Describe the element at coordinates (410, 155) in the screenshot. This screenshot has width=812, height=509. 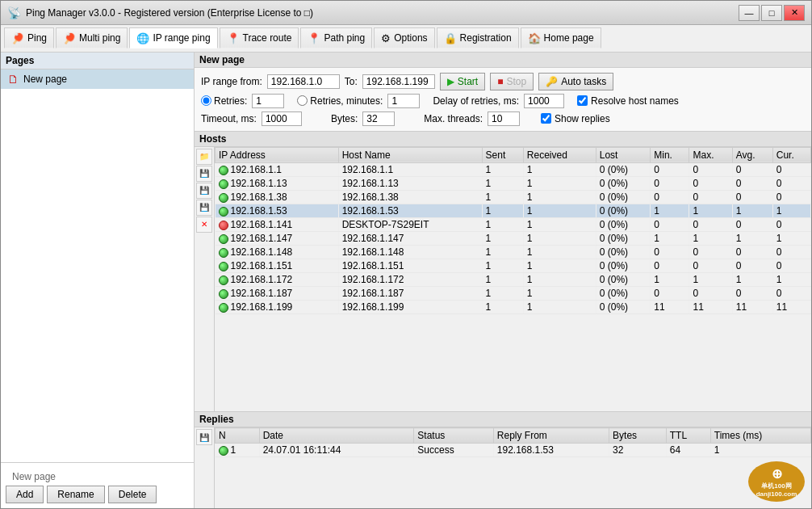
I see `col-host: Host Name` at that location.